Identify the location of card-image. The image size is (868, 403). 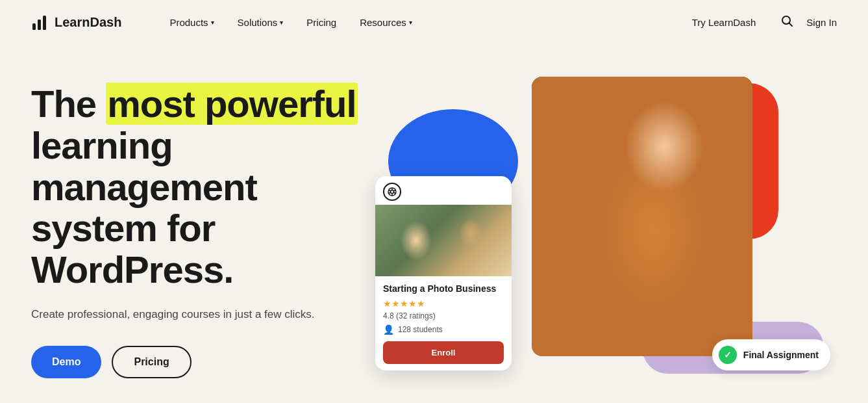
(443, 240).